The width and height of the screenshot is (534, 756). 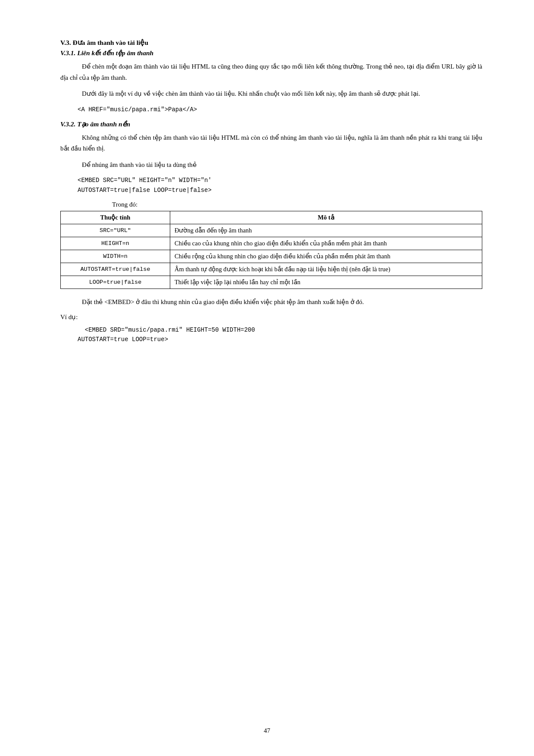 What do you see at coordinates (272, 165) in the screenshot?
I see `v32-paragraph-2: Để nhúng âm thanh vào tài liệu ta dùng t…` at bounding box center [272, 165].